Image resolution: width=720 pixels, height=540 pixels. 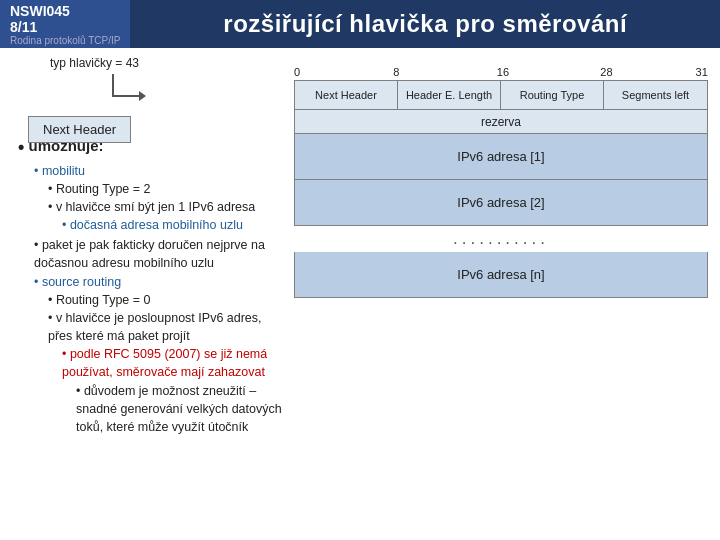 I want to click on header-bar: NSWI045 8/11 Rodina protokolů TCP/IP roz…, so click(x=360, y=24).